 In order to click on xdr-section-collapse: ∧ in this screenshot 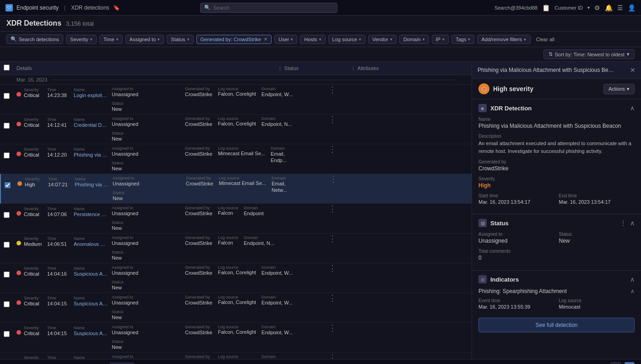, I will do `click(632, 108)`.